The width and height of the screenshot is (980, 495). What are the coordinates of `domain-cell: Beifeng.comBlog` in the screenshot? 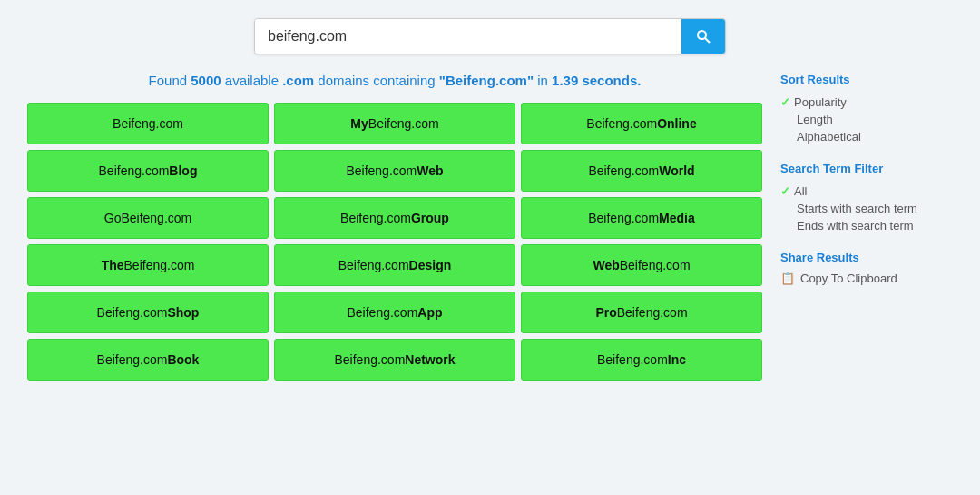 It's located at (148, 171).